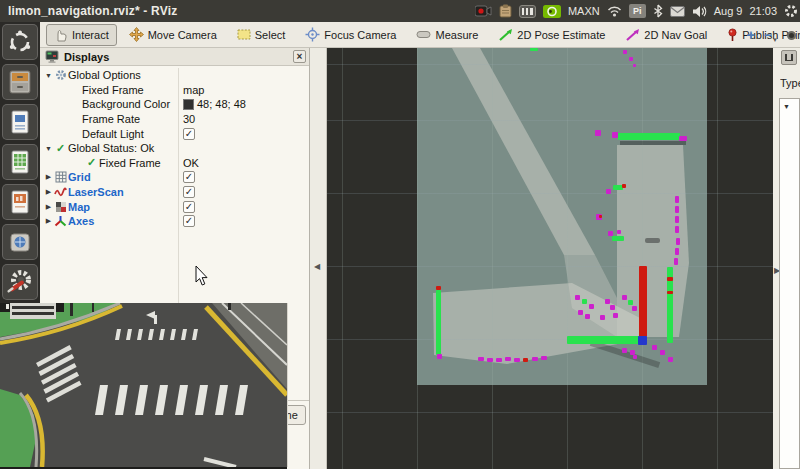 This screenshot has height=469, width=800. Describe the element at coordinates (189, 192) in the screenshot. I see `laserscan-checkbox: ✓` at that location.